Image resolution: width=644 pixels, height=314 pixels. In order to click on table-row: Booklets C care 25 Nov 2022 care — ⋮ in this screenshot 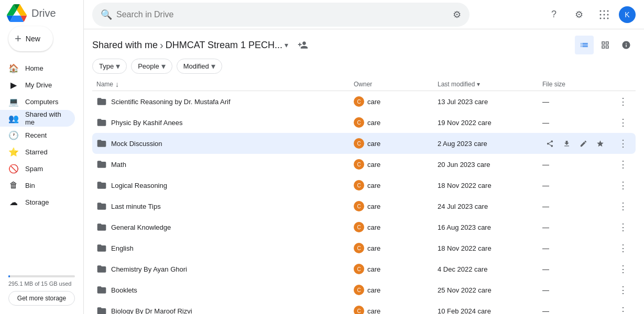, I will do `click(364, 290)`.